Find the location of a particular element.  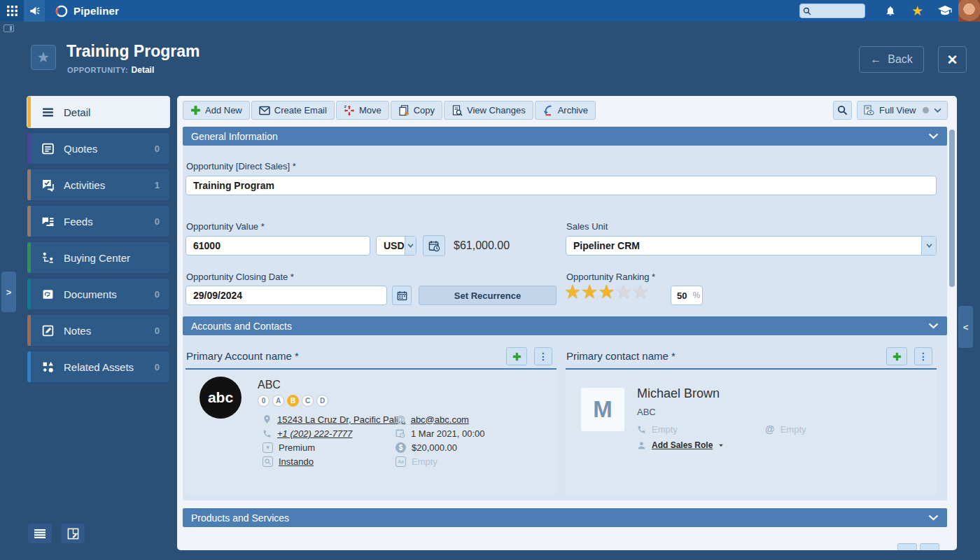

add-contact-button is located at coordinates (897, 356).